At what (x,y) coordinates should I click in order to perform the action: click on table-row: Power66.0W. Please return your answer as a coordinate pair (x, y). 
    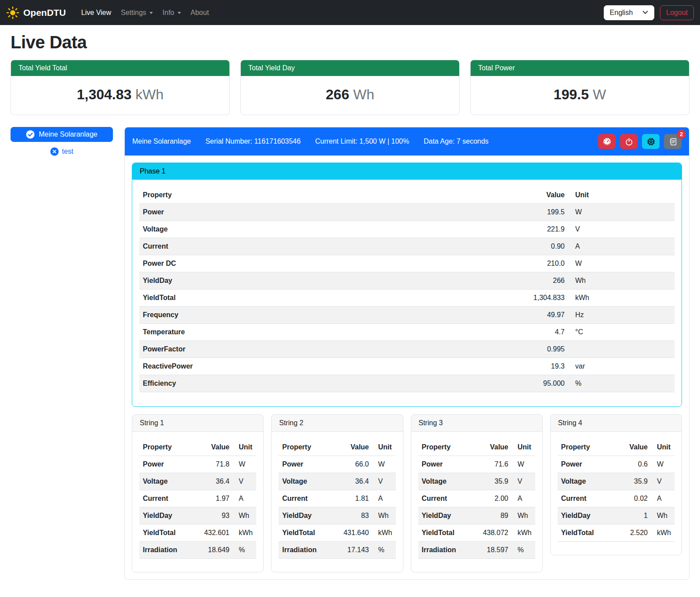
    Looking at the image, I should click on (337, 465).